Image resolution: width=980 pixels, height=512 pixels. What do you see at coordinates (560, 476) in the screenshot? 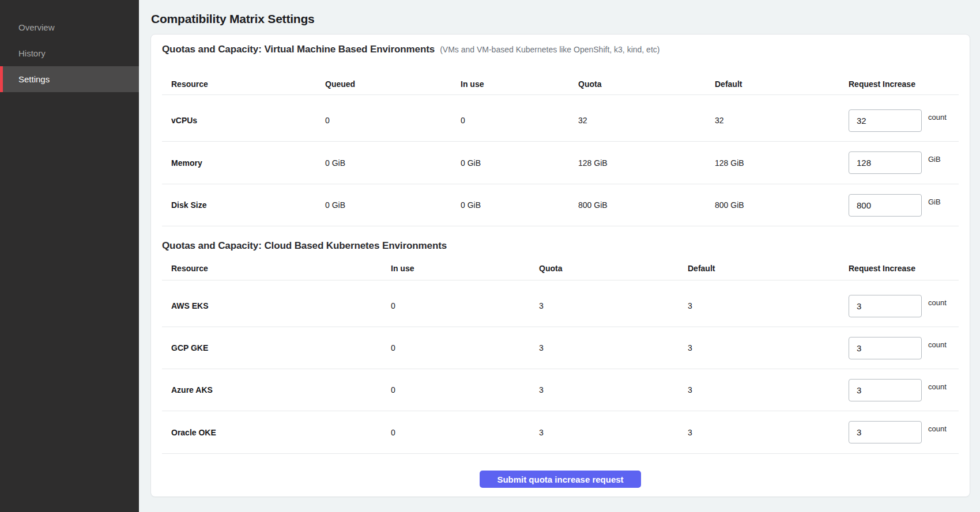
I see `card-footer: Submit quota increase request` at bounding box center [560, 476].